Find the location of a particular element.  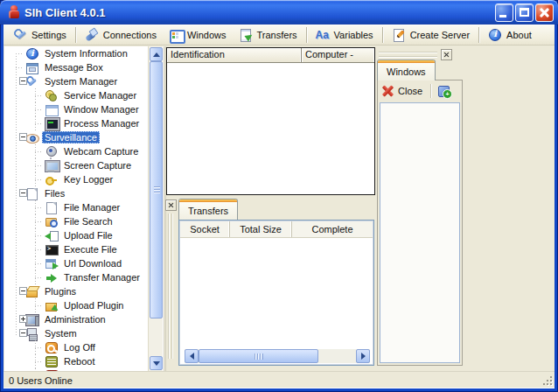

close-button is located at coordinates (544, 12).